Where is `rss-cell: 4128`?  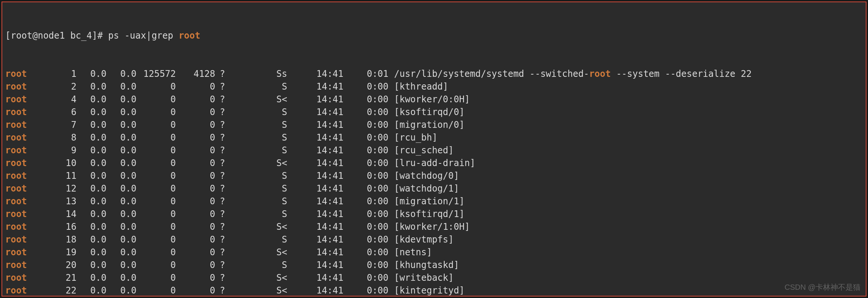
rss-cell: 4128 is located at coordinates (196, 74).